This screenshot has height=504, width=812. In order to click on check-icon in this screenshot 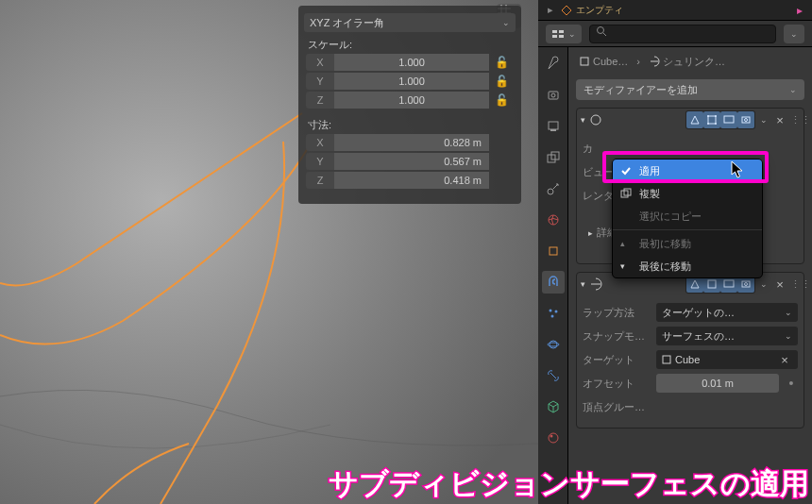, I will do `click(626, 171)`.